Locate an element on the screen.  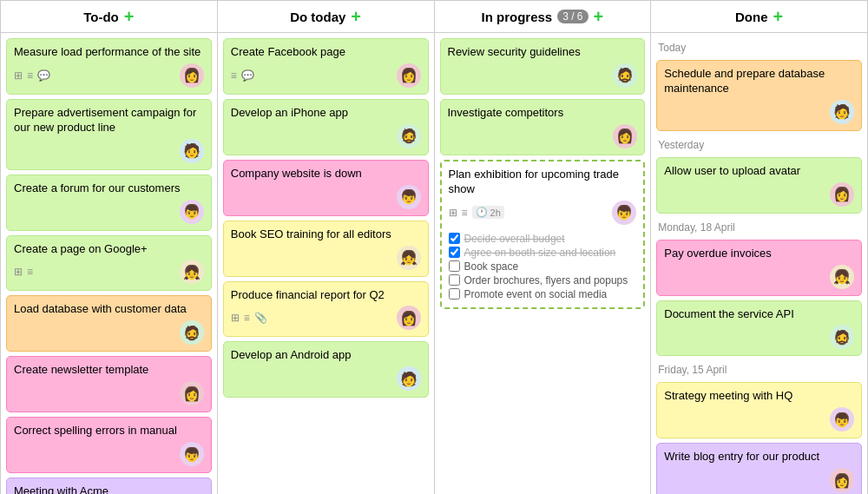
avatar-p3: 👦 is located at coordinates (624, 213).